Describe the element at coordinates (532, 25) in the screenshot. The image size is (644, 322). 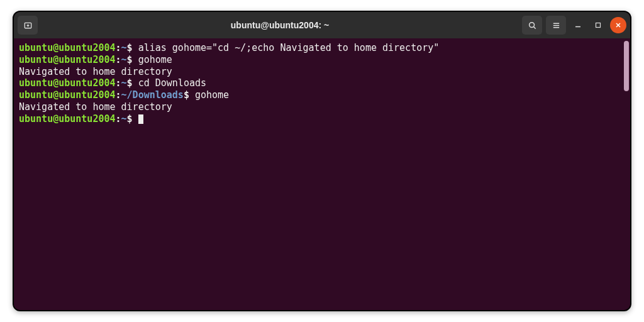
I see `search-button` at that location.